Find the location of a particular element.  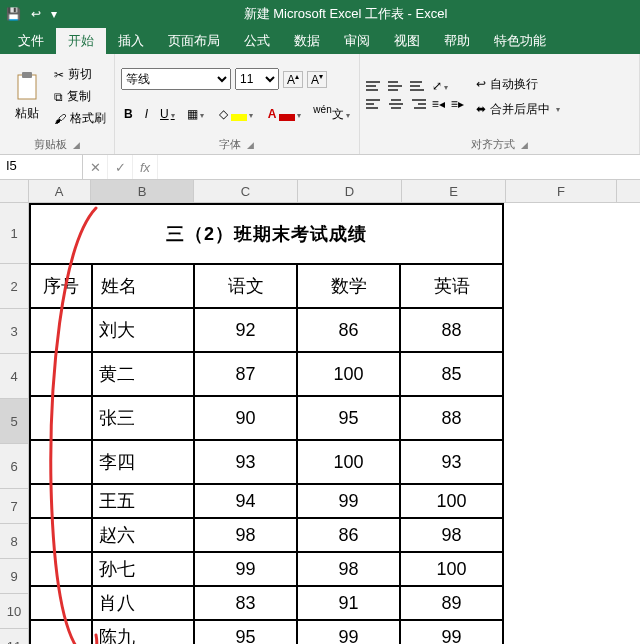

cell-name: 赵六 is located at coordinates (143, 535).